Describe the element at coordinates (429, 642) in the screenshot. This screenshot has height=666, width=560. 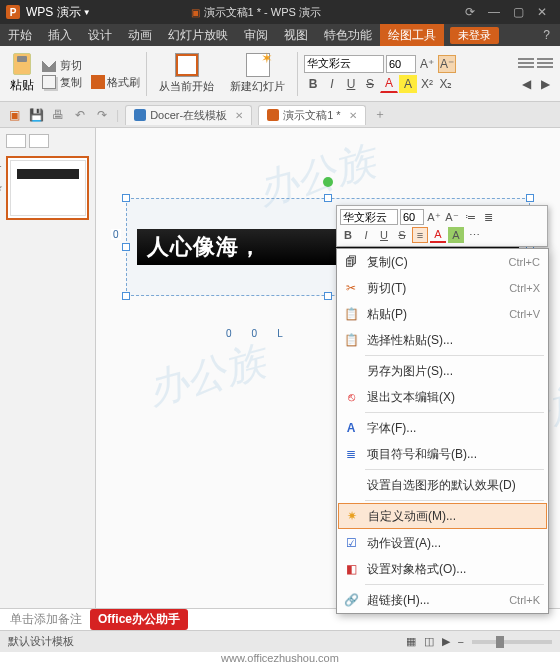
I see `view-sorter: ◫` at that location.